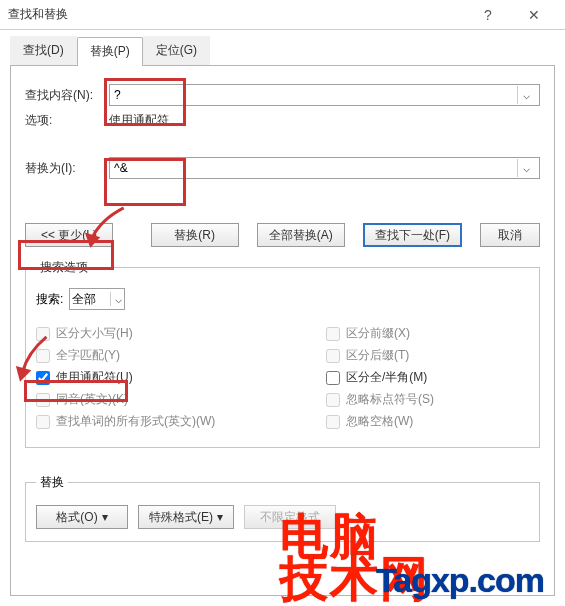 This screenshot has height=606, width=565. What do you see at coordinates (282, 299) in the screenshot?
I see `search-direction-row: 搜索: 全部 ⌵` at bounding box center [282, 299].